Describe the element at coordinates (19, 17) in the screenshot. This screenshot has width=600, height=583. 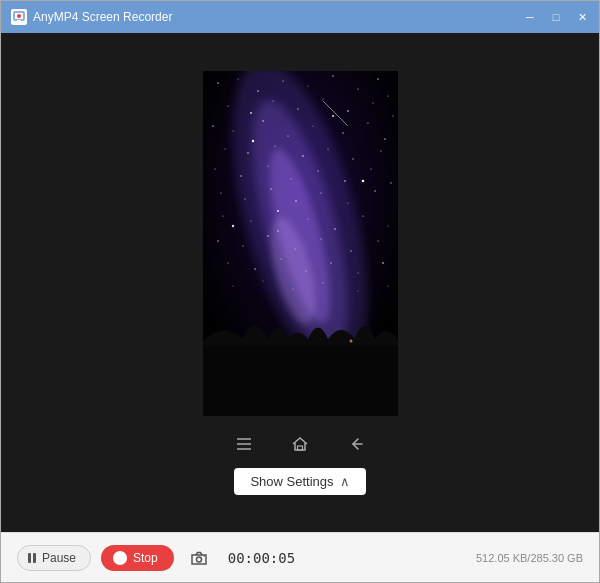
I see `app-icon` at that location.